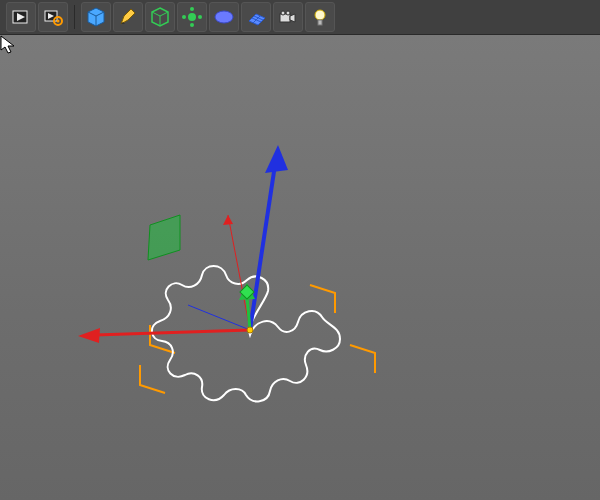 This screenshot has height=500, width=600. I want to click on render-settings-icon, so click(53, 17).